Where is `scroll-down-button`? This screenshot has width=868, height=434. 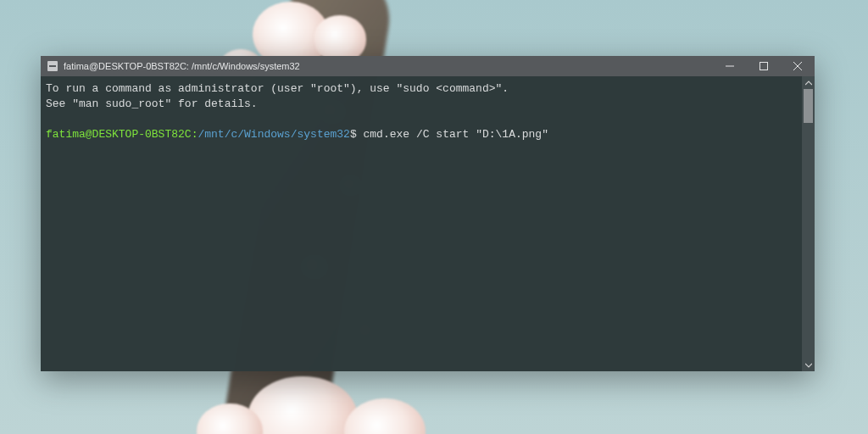
scroll-down-button is located at coordinates (809, 364).